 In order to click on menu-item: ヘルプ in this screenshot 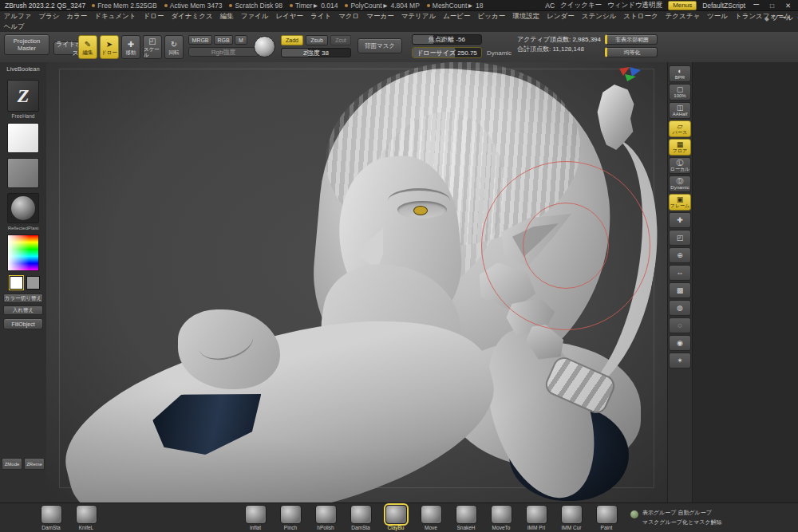, I will do `click(14, 27)`.